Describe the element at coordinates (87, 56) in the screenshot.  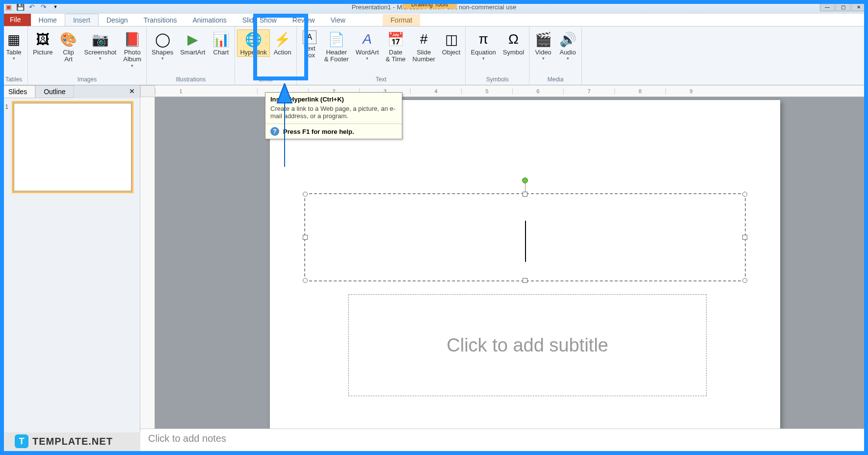
I see `group-images: 🖼Picture 🎨Clip Art 📷Screenshot▾ 📕Photo A…` at that location.